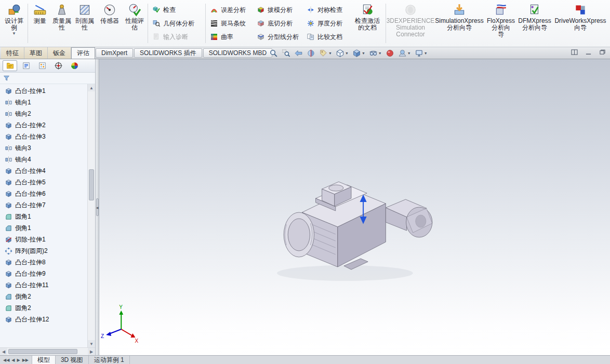  Describe the element at coordinates (114, 53) in the screenshot. I see `tab-dimxpert: DimXpert` at that location.